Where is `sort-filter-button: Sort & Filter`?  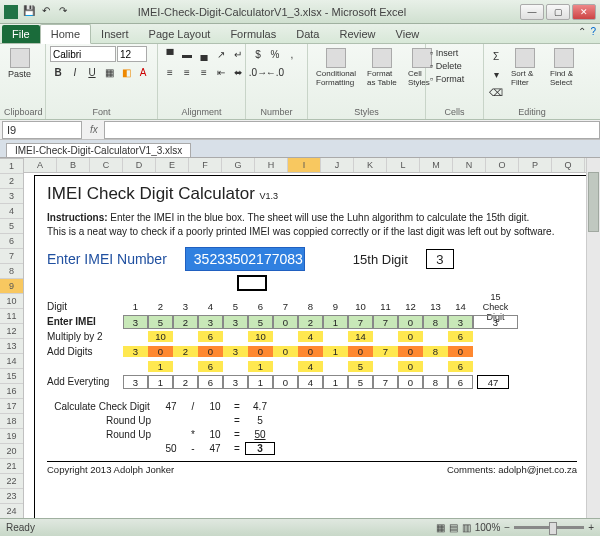 sort-filter-button: Sort & Filter is located at coordinates (525, 68).